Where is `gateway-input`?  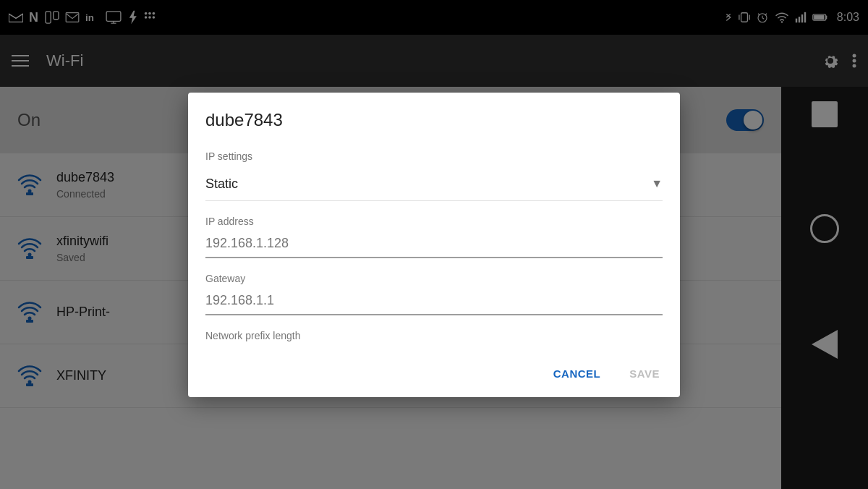 gateway-input is located at coordinates (434, 301).